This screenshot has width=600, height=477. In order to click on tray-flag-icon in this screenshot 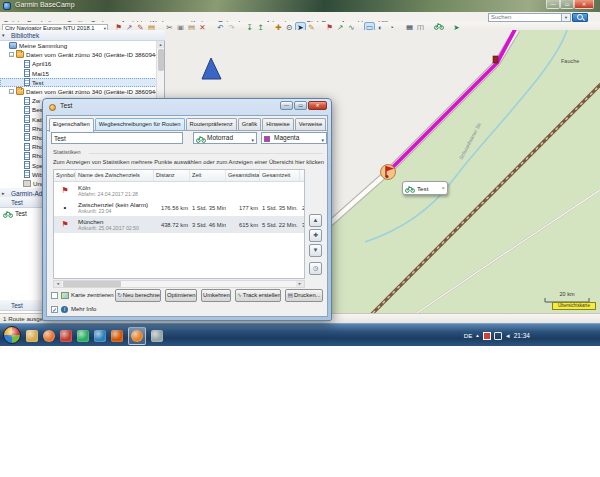, I will do `click(487, 336)`.